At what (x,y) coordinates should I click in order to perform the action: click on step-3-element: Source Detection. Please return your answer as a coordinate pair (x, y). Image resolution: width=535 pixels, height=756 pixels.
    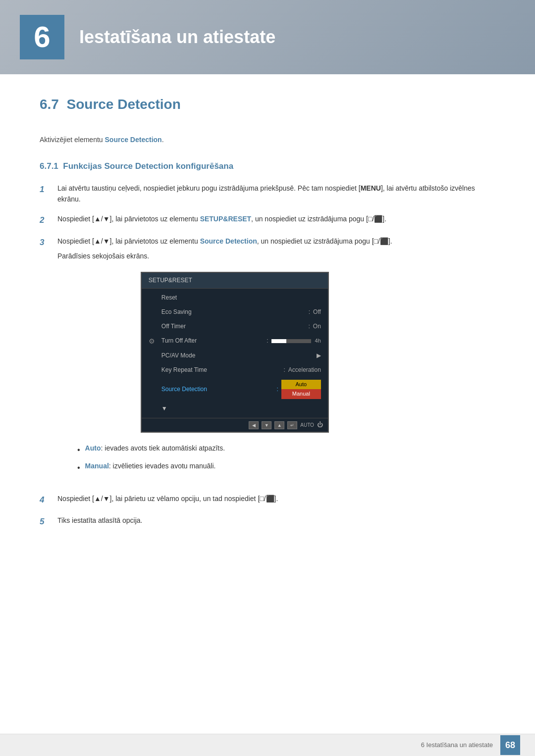
    Looking at the image, I should click on (229, 241).